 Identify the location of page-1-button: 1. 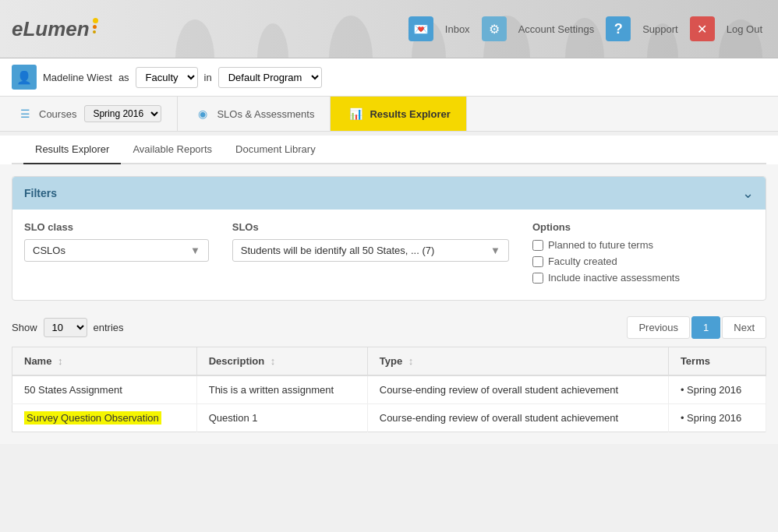
(706, 327).